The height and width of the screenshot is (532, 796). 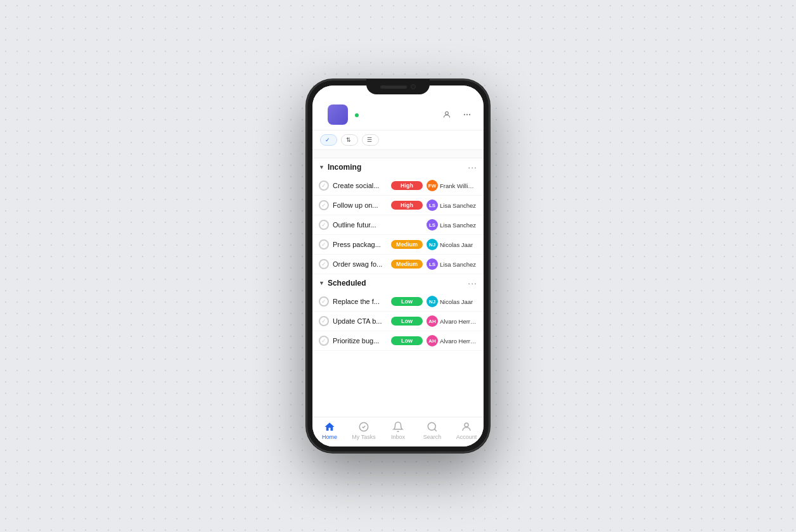 I want to click on avatar: FW, so click(x=432, y=186).